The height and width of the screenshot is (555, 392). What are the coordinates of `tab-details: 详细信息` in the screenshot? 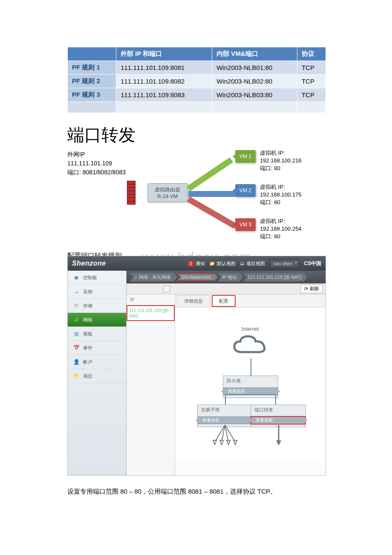 It's located at (193, 301).